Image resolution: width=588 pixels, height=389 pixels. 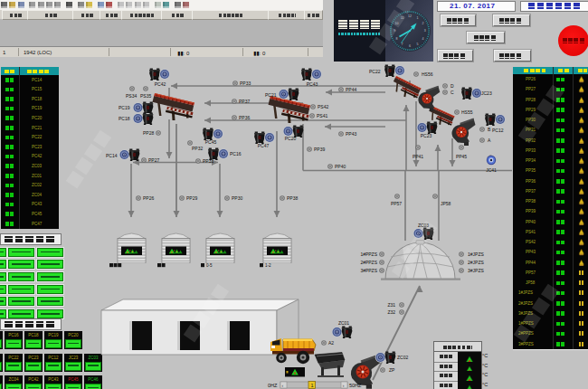 What do you see at coordinates (271, 95) in the screenshot?
I see `svg-text: PC21` at bounding box center [271, 95].